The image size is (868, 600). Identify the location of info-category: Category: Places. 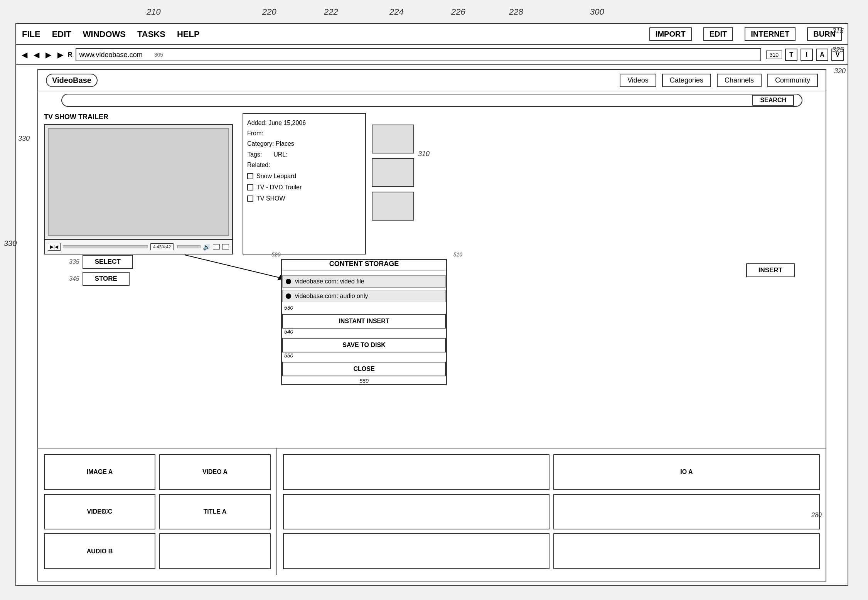
(304, 143).